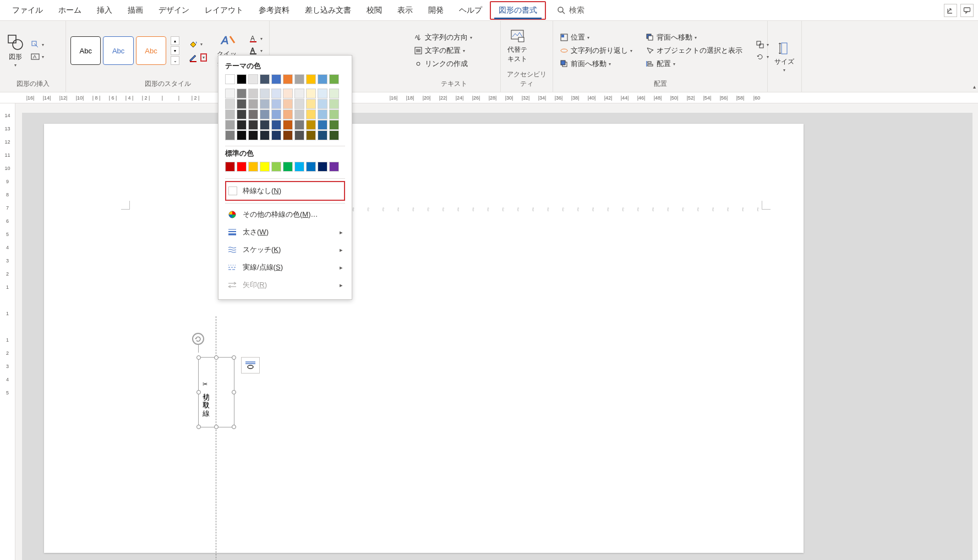  I want to click on style-preset-1: Abc, so click(86, 51).